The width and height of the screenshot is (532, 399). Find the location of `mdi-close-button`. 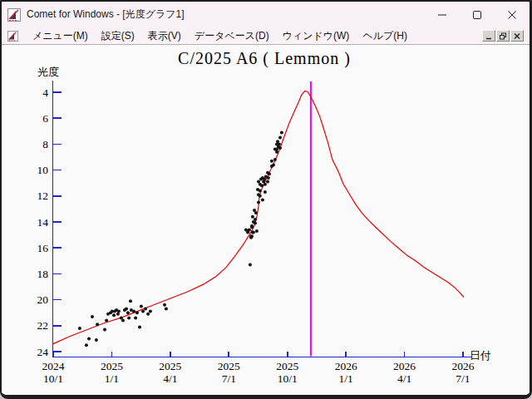

mdi-close-button is located at coordinates (517, 36).